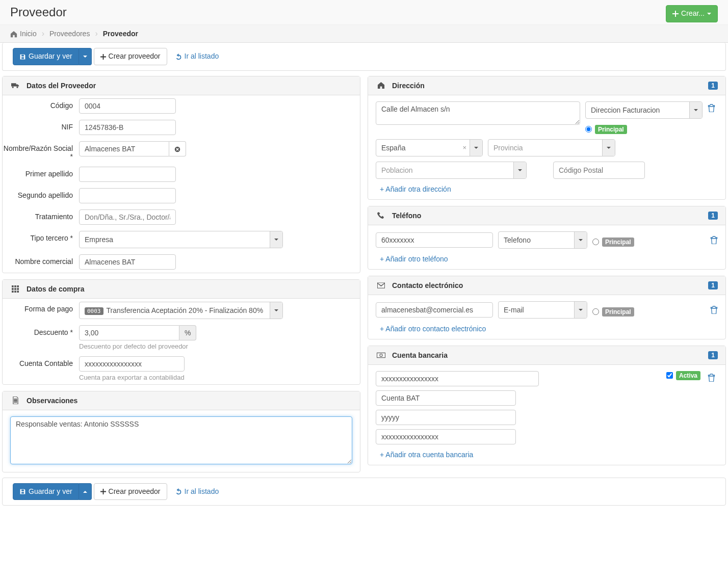  I want to click on nombre-clear-button, so click(177, 149).